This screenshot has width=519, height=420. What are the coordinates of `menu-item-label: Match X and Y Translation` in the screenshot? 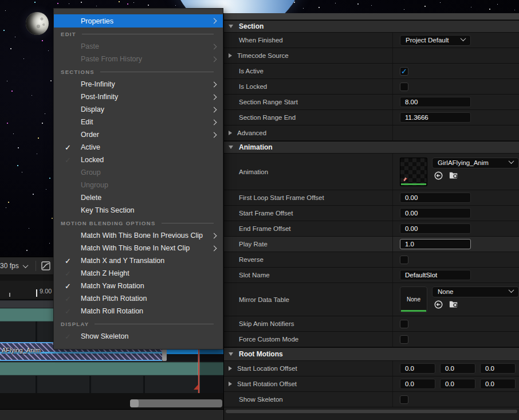 It's located at (148, 261).